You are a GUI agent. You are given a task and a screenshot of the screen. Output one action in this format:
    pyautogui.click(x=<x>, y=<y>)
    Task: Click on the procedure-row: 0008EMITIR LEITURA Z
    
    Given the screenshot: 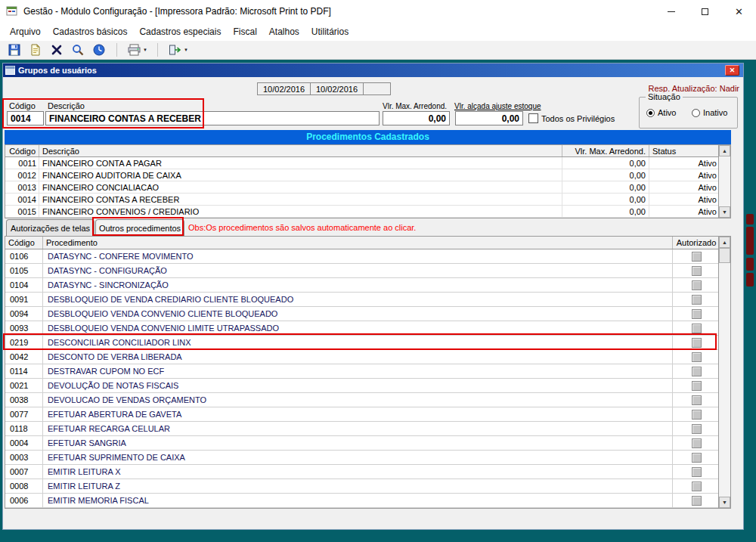 What is the action you would take?
    pyautogui.click(x=367, y=487)
    